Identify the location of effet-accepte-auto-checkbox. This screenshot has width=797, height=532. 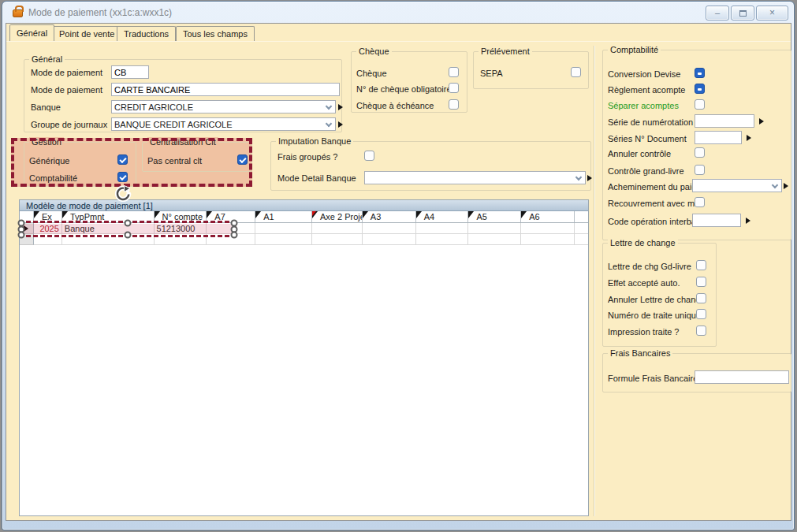
(702, 282).